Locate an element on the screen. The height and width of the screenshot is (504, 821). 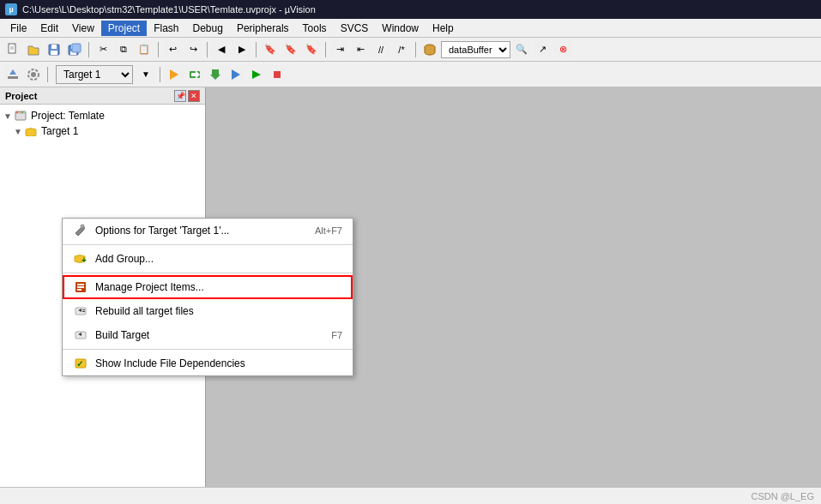
menu-svcs: SVCS is located at coordinates (355, 28).